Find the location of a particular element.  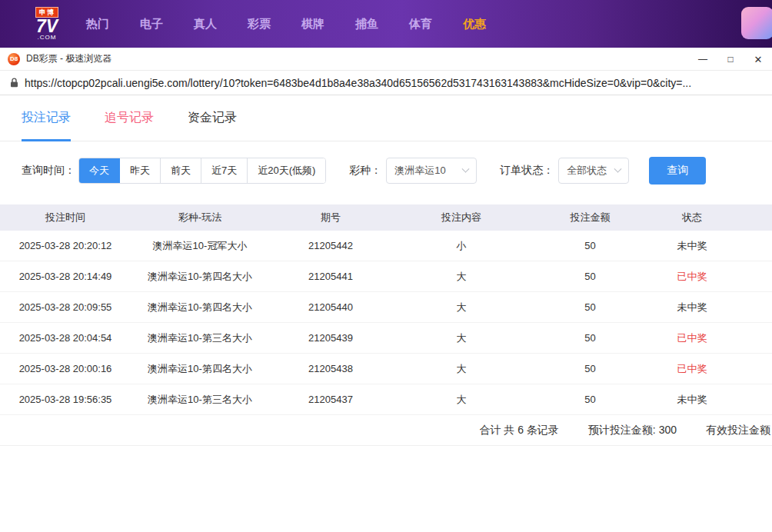

cell-content: 小 is located at coordinates (461, 246).